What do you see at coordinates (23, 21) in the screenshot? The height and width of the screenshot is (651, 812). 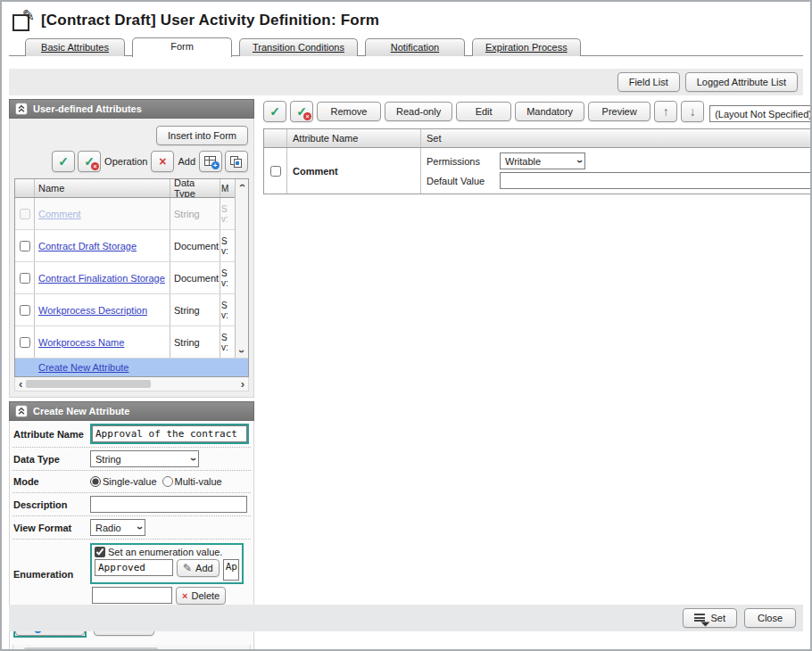 I see `edit-form-icon: ✎` at bounding box center [23, 21].